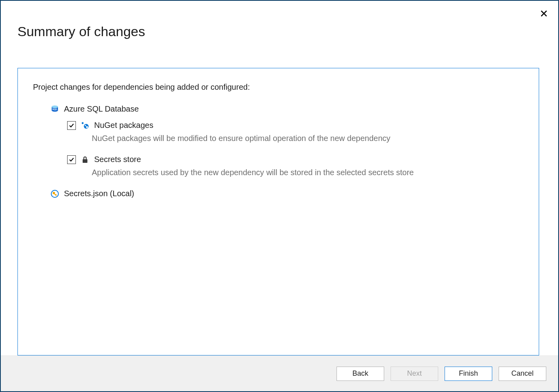 The height and width of the screenshot is (392, 559). I want to click on dialog-footer: Back Next Finish Cancel, so click(280, 373).